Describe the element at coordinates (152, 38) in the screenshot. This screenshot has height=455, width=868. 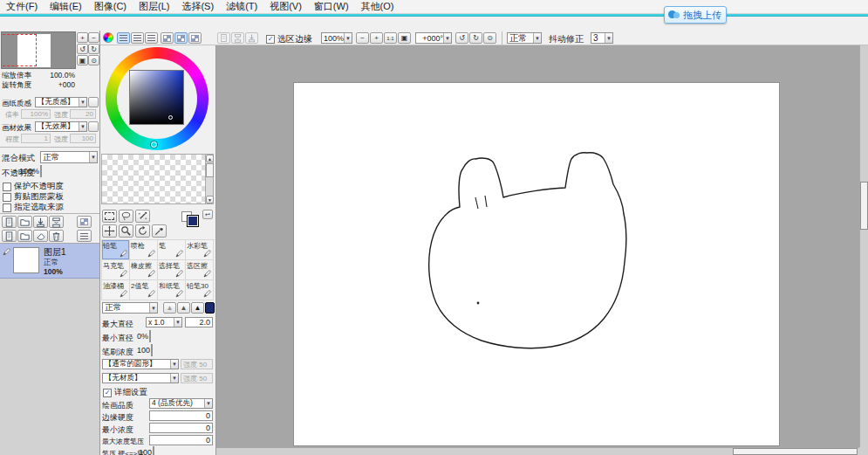
I see `hsv-slider-tab-button` at that location.